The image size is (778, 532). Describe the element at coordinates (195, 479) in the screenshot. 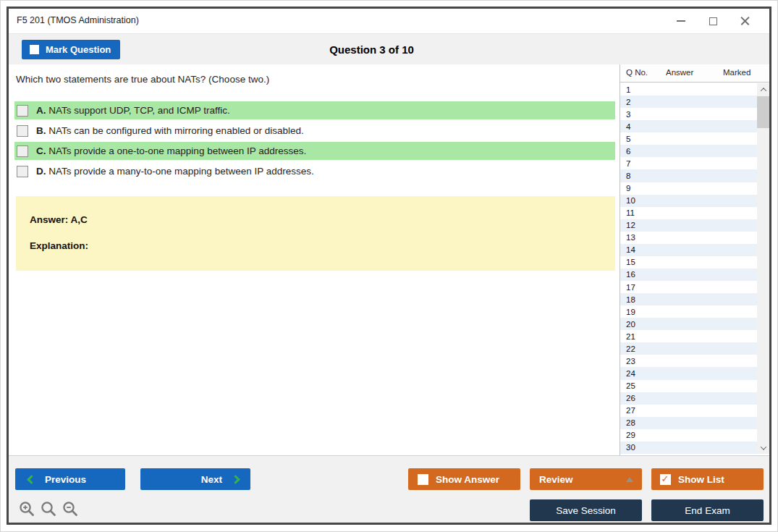

I see `next-button: Next` at that location.